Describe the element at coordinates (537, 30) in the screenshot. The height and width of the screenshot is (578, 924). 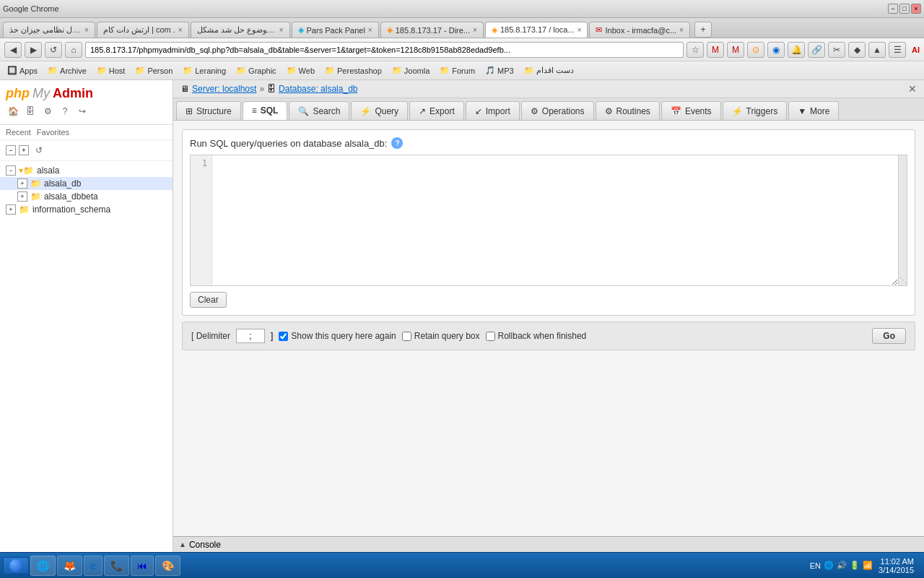
I see `tab-6: ◈ 185.8.173.17 / loca... ×` at that location.